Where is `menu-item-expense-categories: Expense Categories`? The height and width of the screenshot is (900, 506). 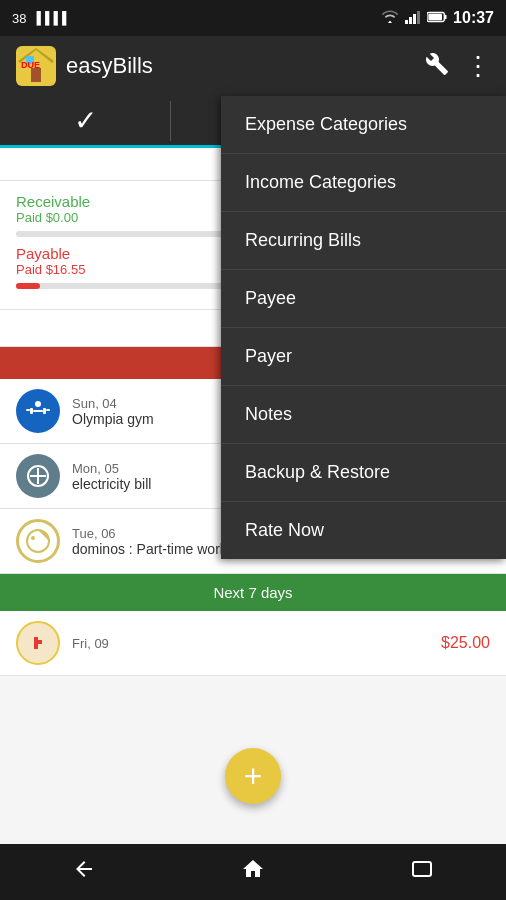 menu-item-expense-categories: Expense Categories is located at coordinates (364, 125).